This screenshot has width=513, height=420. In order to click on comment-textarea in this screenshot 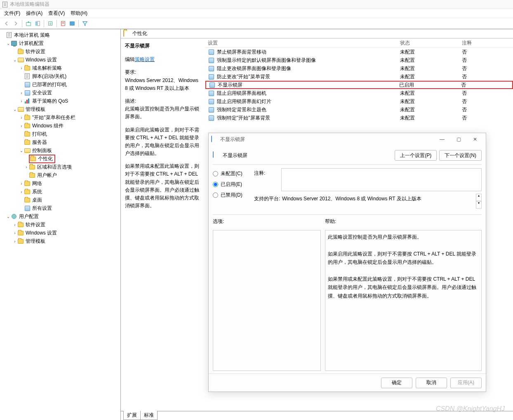, I will do `click(381, 180)`.